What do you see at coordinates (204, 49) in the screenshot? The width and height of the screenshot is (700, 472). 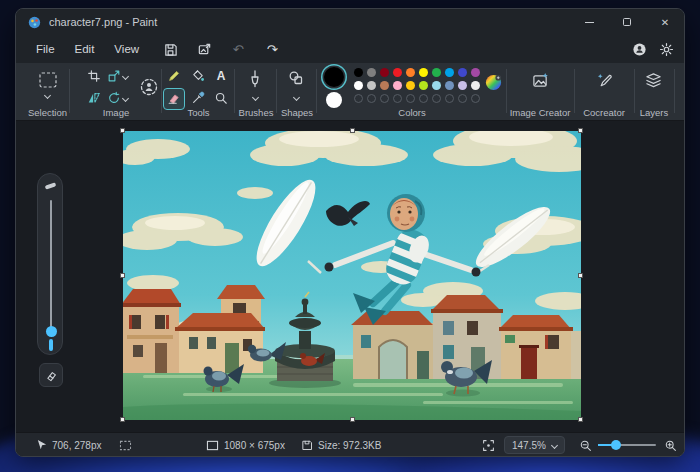 I see `export-button` at bounding box center [204, 49].